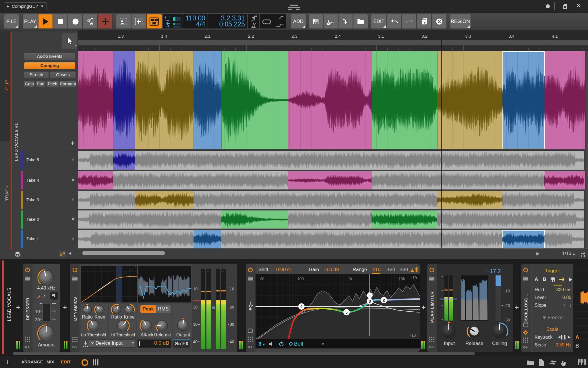  Describe the element at coordinates (507, 320) in the screenshot. I see `svg-text: -30` at that location.